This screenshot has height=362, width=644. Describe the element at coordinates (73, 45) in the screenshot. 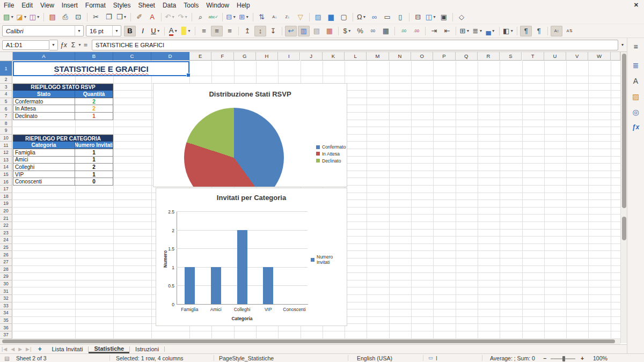

I see `sum-icon: Σ` at that location.